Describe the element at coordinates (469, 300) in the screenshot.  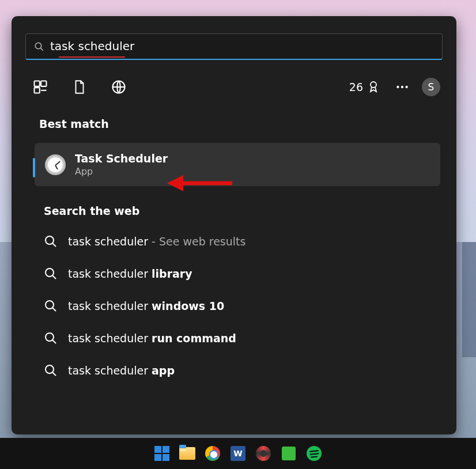
I see `wallpaper-building` at that location.